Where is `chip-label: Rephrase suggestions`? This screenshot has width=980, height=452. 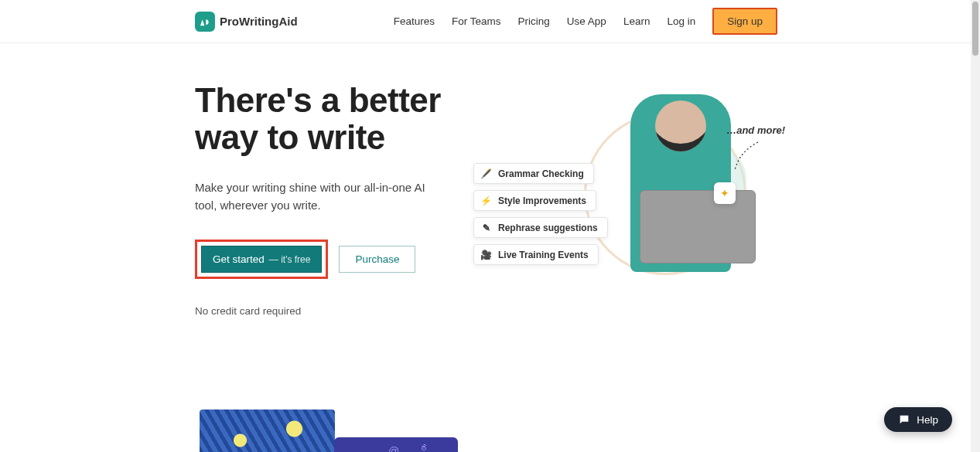 chip-label: Rephrase suggestions is located at coordinates (548, 228).